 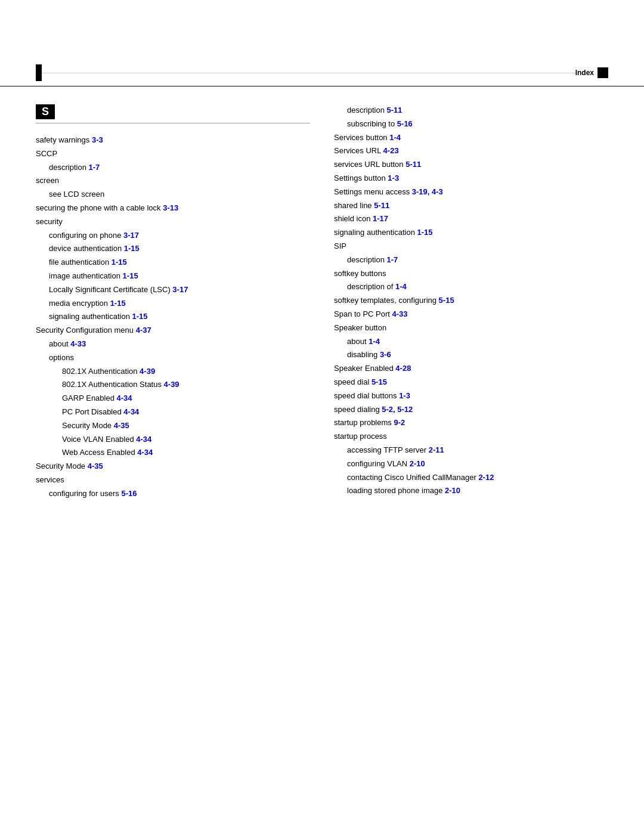 I want to click on entry-text: Settings menu access, so click(x=373, y=192).